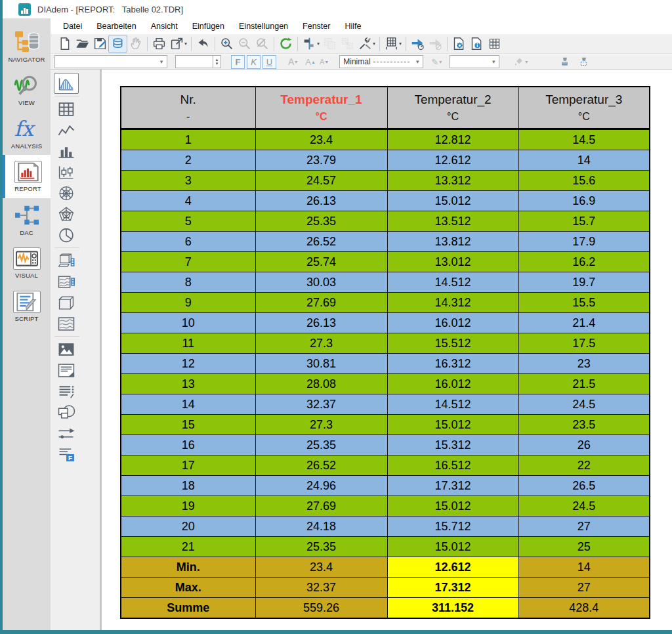  I want to click on print-icon, so click(159, 44).